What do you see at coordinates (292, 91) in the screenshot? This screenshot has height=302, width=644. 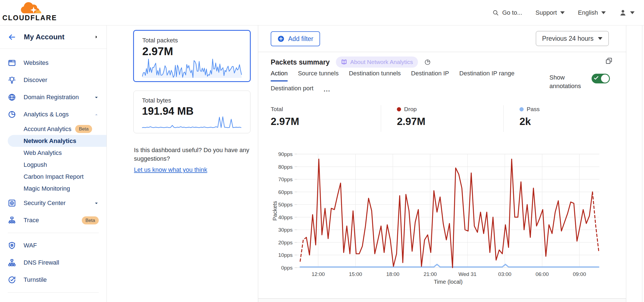 I see `tab-destination-port: Destination port` at bounding box center [292, 91].